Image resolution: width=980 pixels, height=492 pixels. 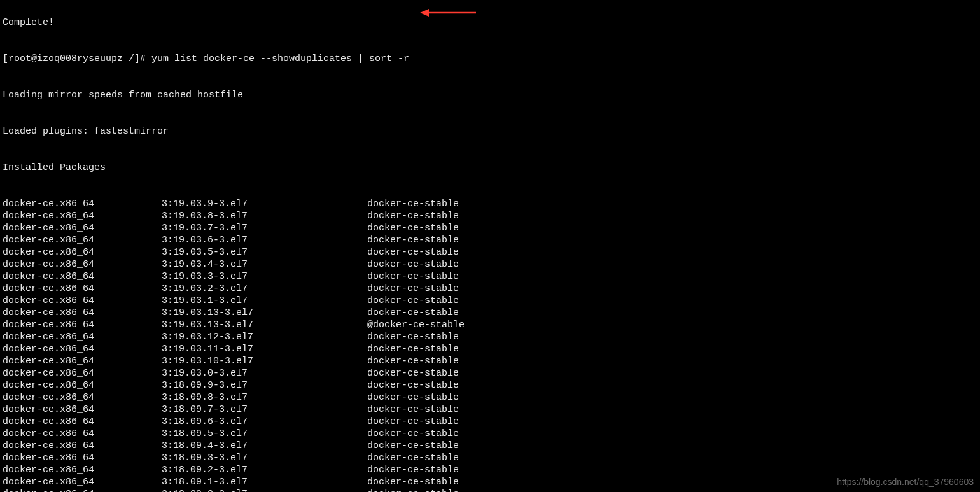 What do you see at coordinates (490, 168) in the screenshot?
I see `section-header-installed: Installed Packages` at bounding box center [490, 168].